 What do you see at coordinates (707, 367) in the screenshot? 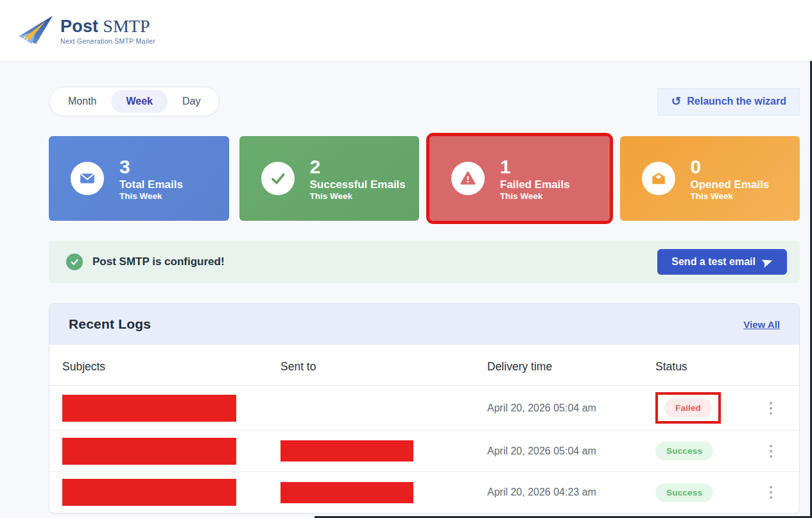
I see `column-status: Status` at bounding box center [707, 367].